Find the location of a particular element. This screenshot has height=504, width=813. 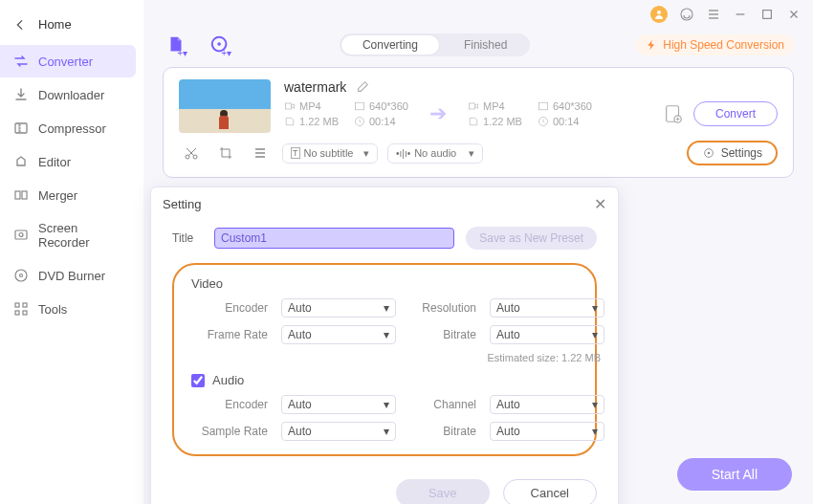

support-icon is located at coordinates (687, 14).